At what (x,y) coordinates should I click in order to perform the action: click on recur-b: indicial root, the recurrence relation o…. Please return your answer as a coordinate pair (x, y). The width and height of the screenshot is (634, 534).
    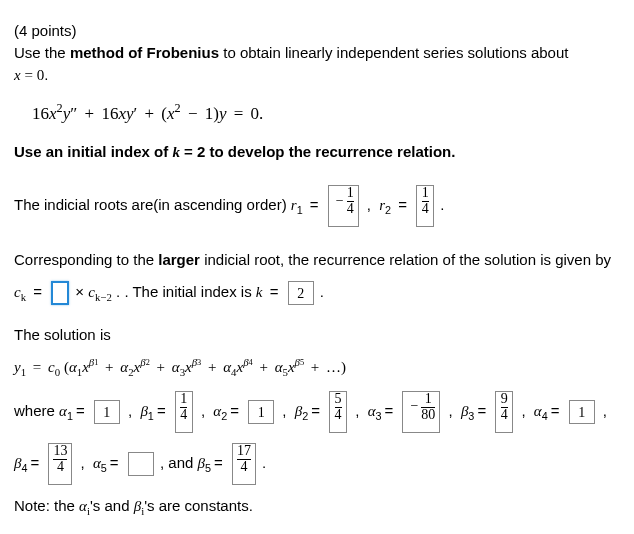
    Looking at the image, I should click on (406, 260).